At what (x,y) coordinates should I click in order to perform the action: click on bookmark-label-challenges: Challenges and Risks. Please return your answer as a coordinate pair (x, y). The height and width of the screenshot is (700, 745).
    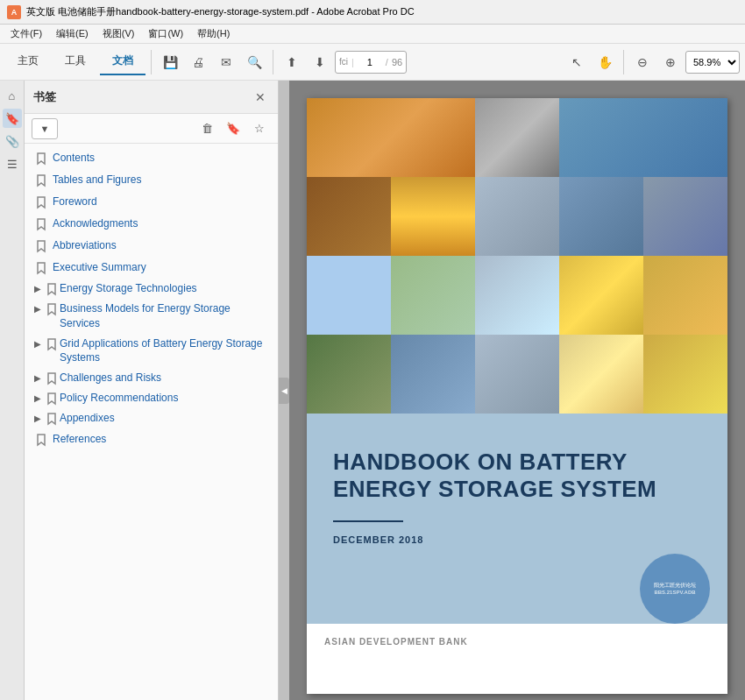
    Looking at the image, I should click on (165, 378).